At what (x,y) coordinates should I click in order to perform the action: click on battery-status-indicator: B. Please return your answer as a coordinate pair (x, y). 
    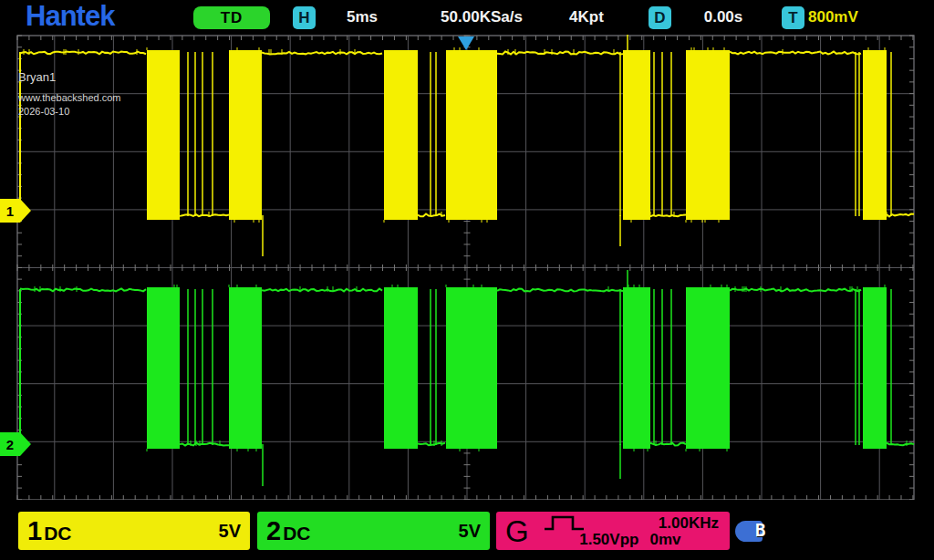
    Looking at the image, I should click on (755, 532).